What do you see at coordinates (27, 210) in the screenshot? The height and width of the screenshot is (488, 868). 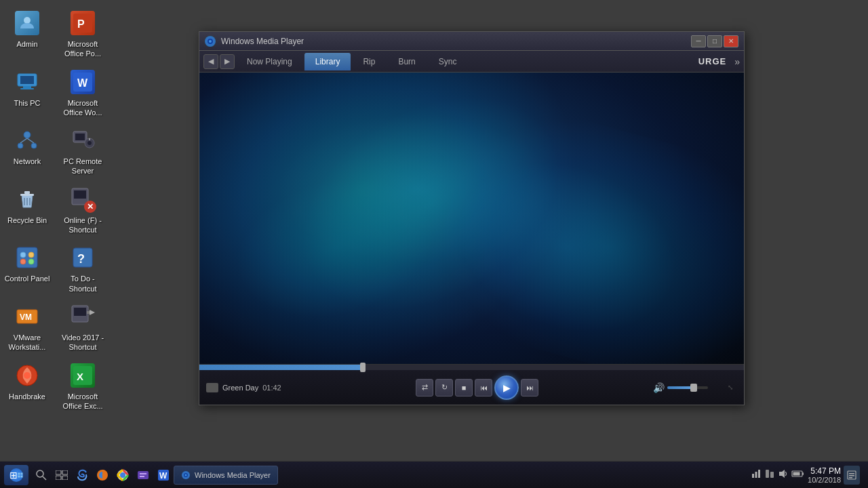 I see `desktop-icon-recycle: Recycle Bin` at bounding box center [27, 210].